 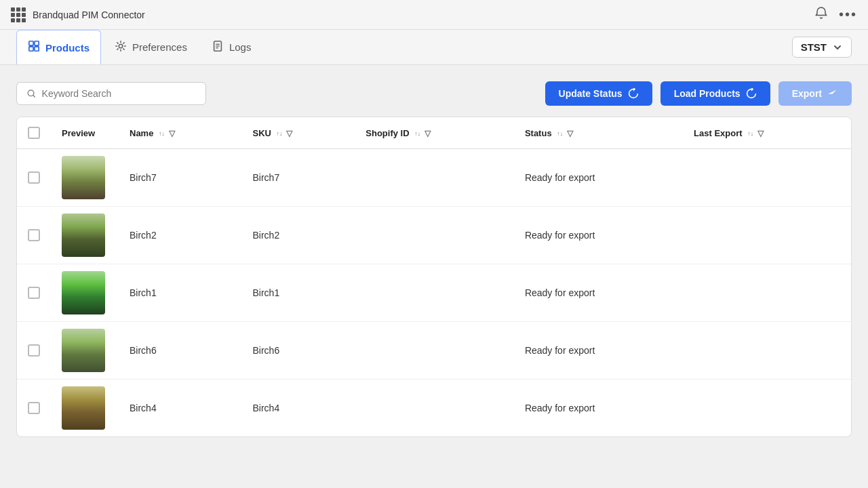 I want to click on row-name: Birch7, so click(x=180, y=178).